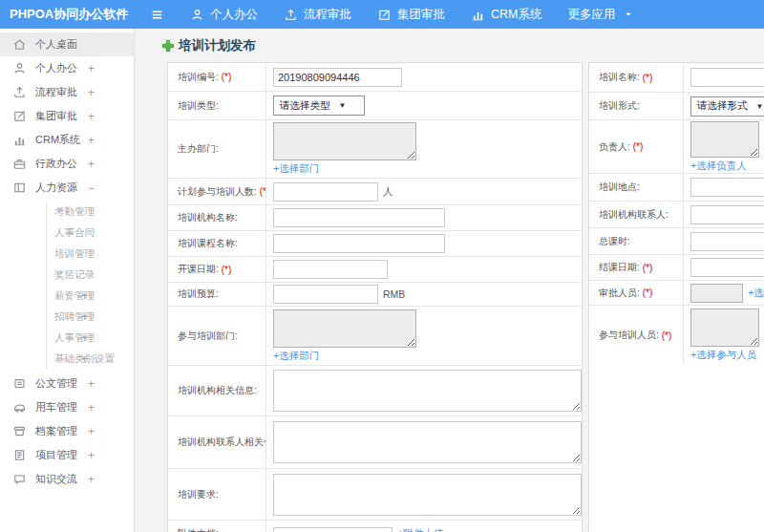  I want to click on training-form-select: 请选择形式▼, so click(728, 107).